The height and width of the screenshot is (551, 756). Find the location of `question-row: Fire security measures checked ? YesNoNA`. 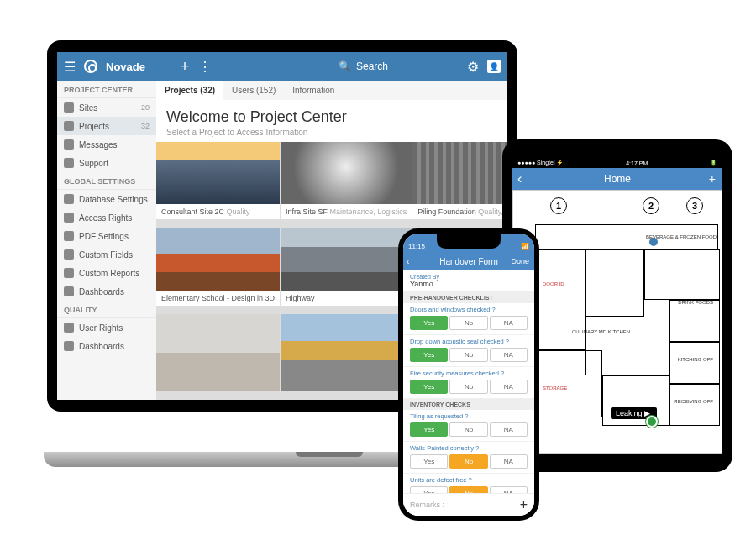

question-row: Fire security measures checked ? YesNoNA is located at coordinates (469, 383).